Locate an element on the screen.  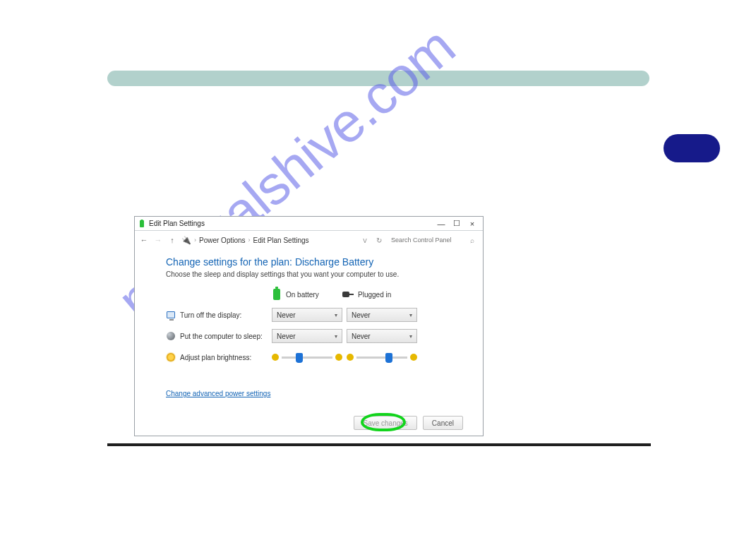
display-plugged-select: Never ▾ is located at coordinates (382, 315).